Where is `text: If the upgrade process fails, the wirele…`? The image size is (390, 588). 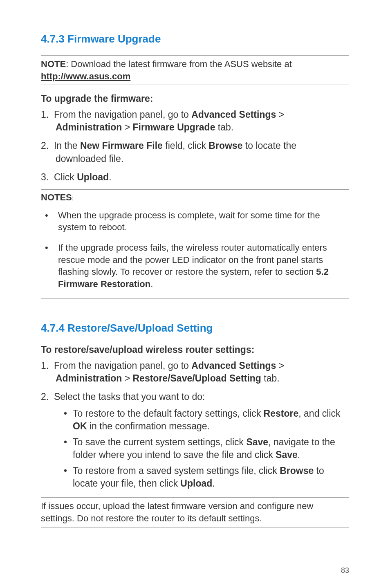 text: If the upgrade process fails, the wirele… is located at coordinates (193, 260).